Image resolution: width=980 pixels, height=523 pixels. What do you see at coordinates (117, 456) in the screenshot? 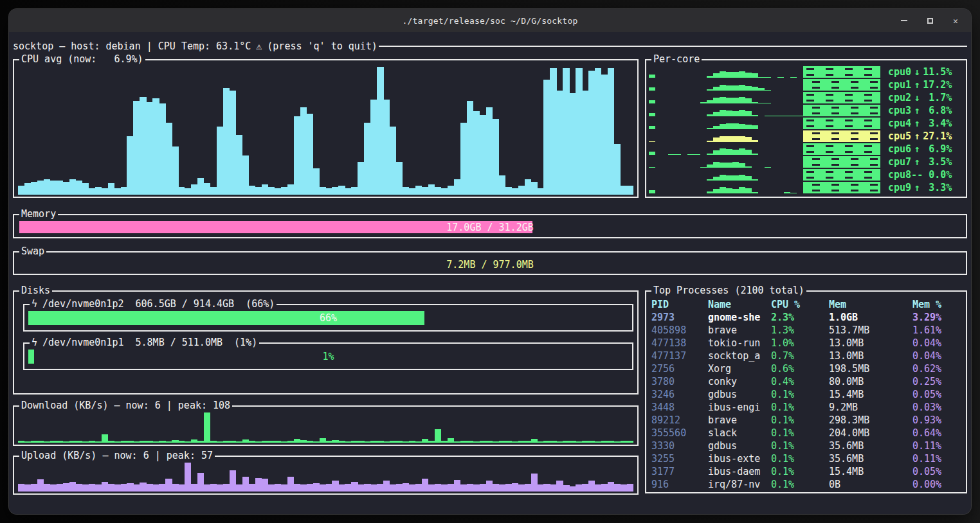
I see `upload-title: Upload (KB/s) — now: 6 | peak: 57` at bounding box center [117, 456].